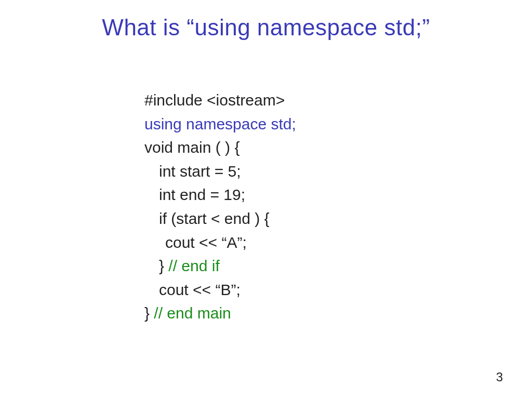  I want to click on code-line-using-namespace: using namespace std;, so click(220, 124).